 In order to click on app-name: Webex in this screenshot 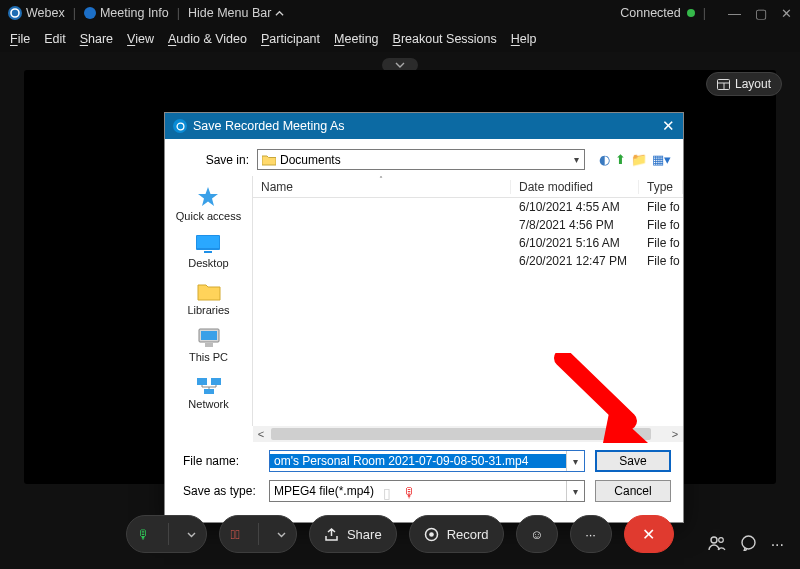, I will do `click(46, 13)`.